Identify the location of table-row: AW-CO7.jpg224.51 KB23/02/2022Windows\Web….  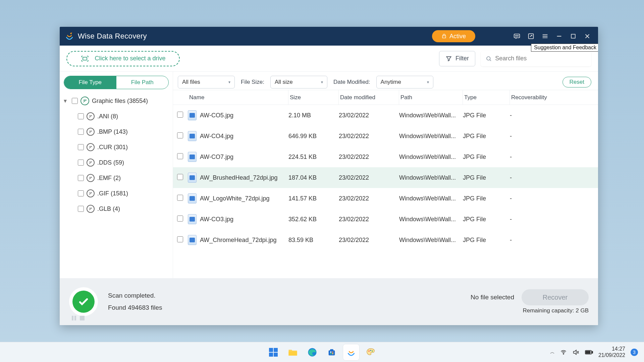
(386, 157).